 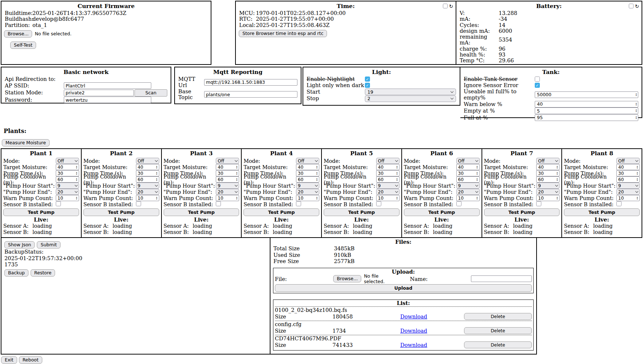 I want to click on battery-auto-refresh-checkbox, so click(x=631, y=6).